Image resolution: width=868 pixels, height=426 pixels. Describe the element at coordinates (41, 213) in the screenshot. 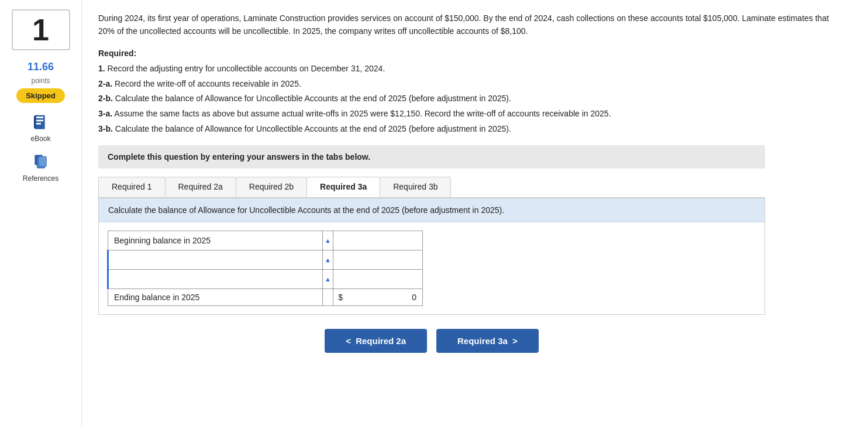

I see `sidebar: 1 11.66 points Skipped eBook Referenc` at that location.